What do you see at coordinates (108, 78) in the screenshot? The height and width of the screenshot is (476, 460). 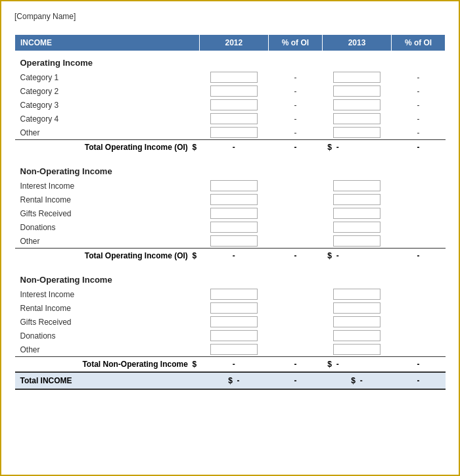 I see `row-label: Category 1` at bounding box center [108, 78].